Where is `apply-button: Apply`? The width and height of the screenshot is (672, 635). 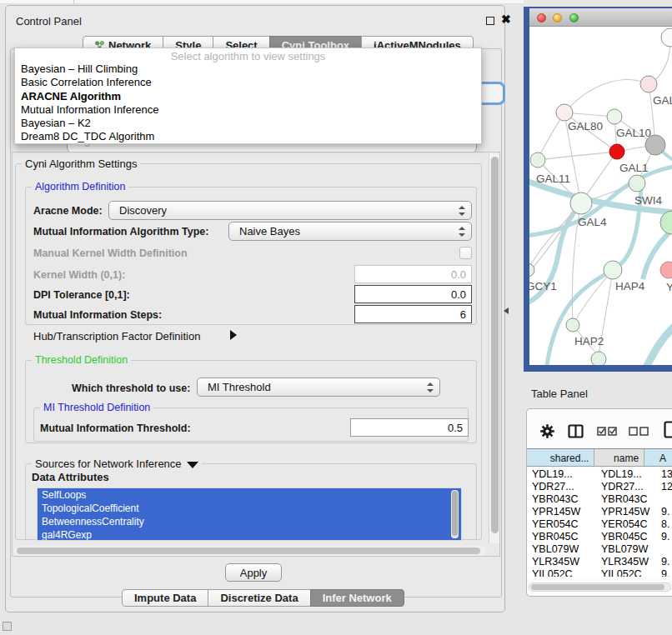
apply-button: Apply is located at coordinates (253, 572).